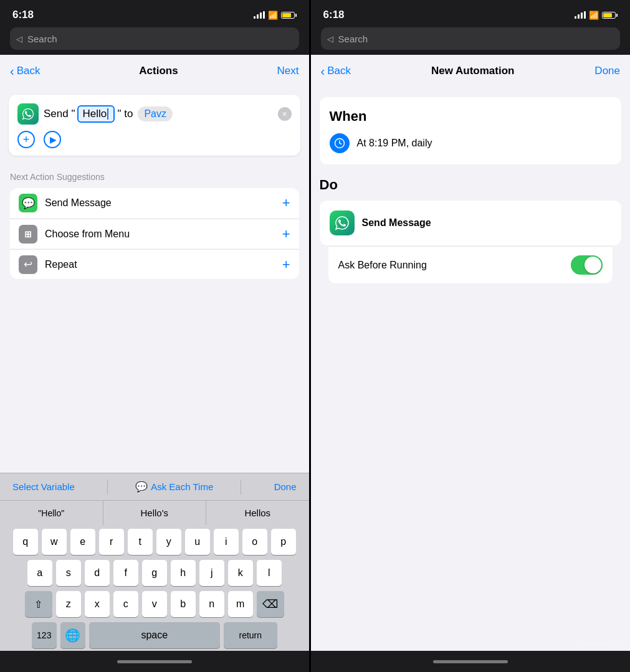  What do you see at coordinates (285, 114) in the screenshot?
I see `action-clear-button: ×` at bounding box center [285, 114].